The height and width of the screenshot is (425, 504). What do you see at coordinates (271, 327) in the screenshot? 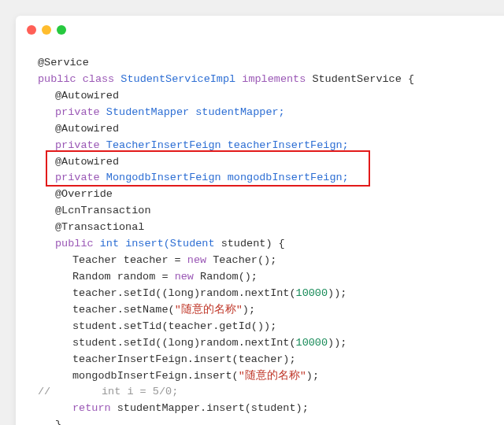
I see `code-line: student.setTid(teacher.getId());` at bounding box center [271, 327].